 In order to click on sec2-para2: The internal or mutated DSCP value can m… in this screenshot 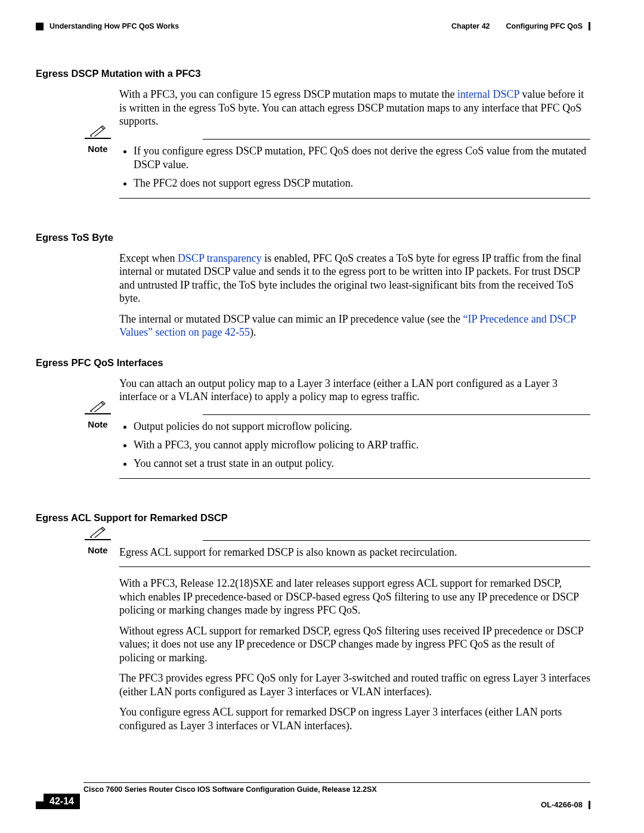, I will do `click(355, 326)`.